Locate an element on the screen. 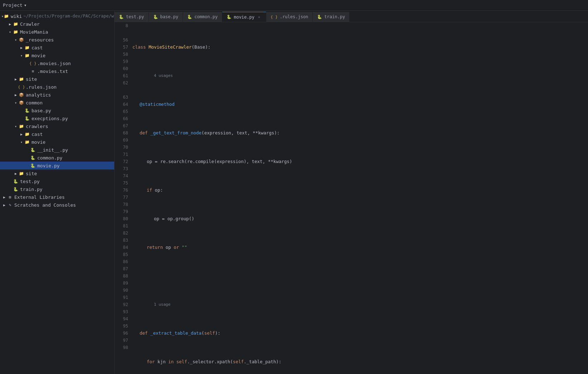 The image size is (588, 374). code-line: 1 usage is located at coordinates (356, 305).